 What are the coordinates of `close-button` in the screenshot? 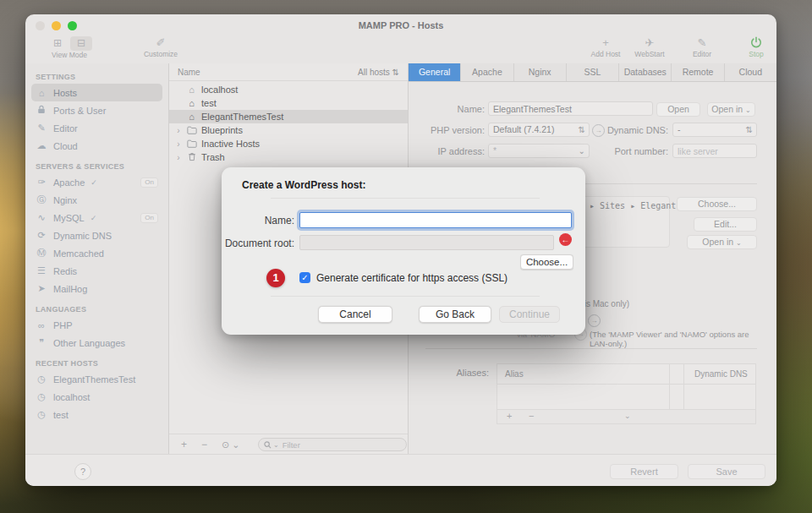 It's located at (41, 25).